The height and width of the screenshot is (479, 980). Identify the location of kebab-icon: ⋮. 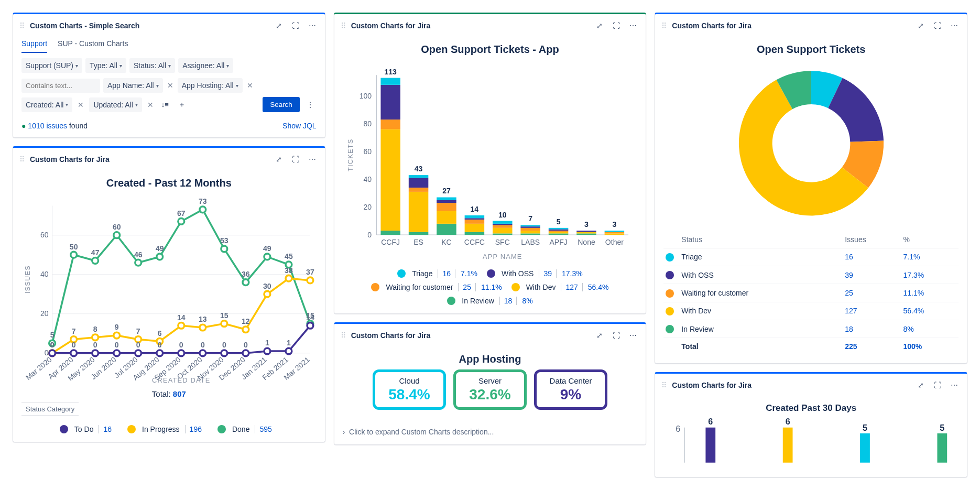
(310, 105).